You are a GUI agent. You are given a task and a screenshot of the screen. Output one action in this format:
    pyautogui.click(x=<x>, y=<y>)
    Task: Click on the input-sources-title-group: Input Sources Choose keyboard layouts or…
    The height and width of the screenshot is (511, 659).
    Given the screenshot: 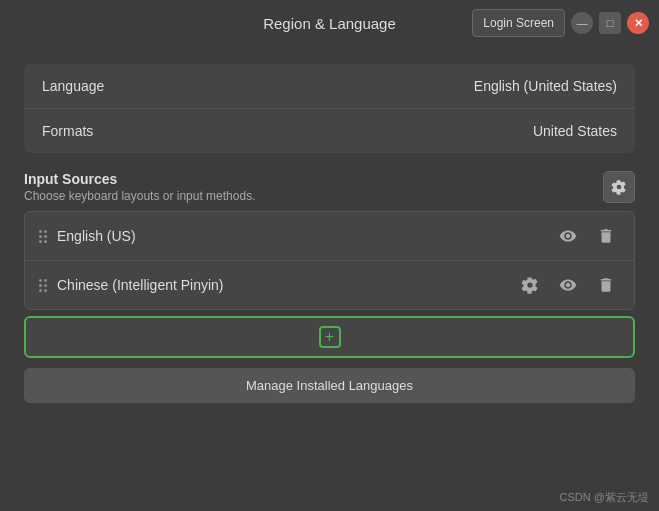 What is the action you would take?
    pyautogui.click(x=140, y=187)
    